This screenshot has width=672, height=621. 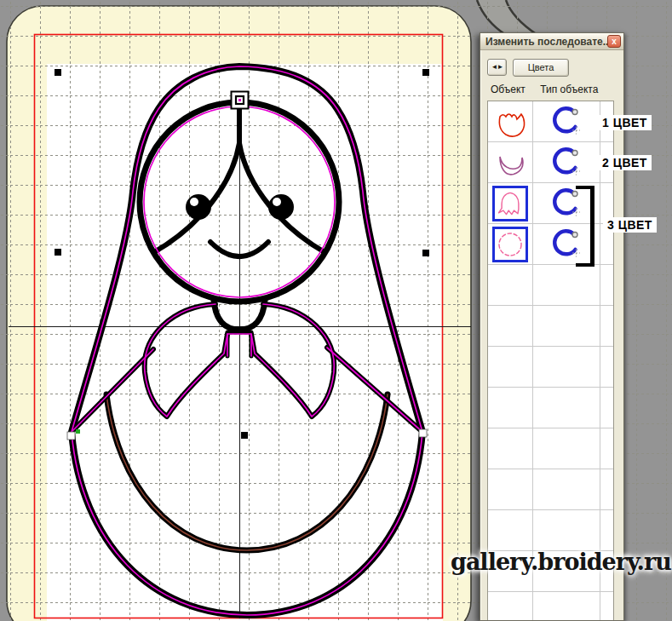 What do you see at coordinates (614, 41) in the screenshot?
I see `close-icon: x` at bounding box center [614, 41].